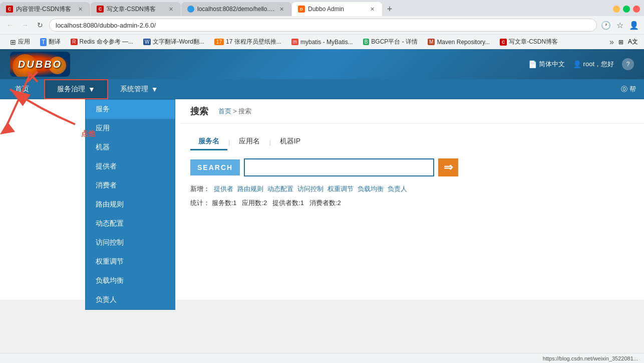 The height and width of the screenshot is (363, 644). What do you see at coordinates (76, 89) in the screenshot?
I see `nav-service-mgmt: 服务治理 ▼` at bounding box center [76, 89].